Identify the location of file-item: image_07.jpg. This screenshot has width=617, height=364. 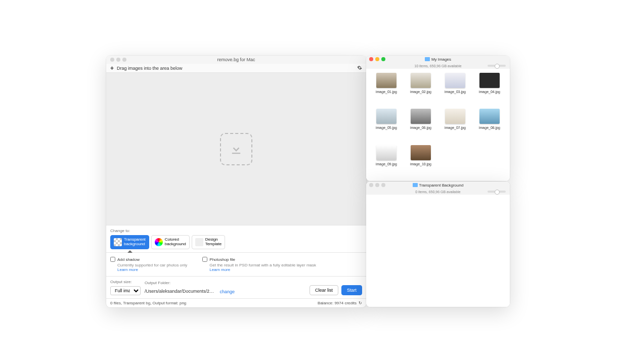
(455, 124).